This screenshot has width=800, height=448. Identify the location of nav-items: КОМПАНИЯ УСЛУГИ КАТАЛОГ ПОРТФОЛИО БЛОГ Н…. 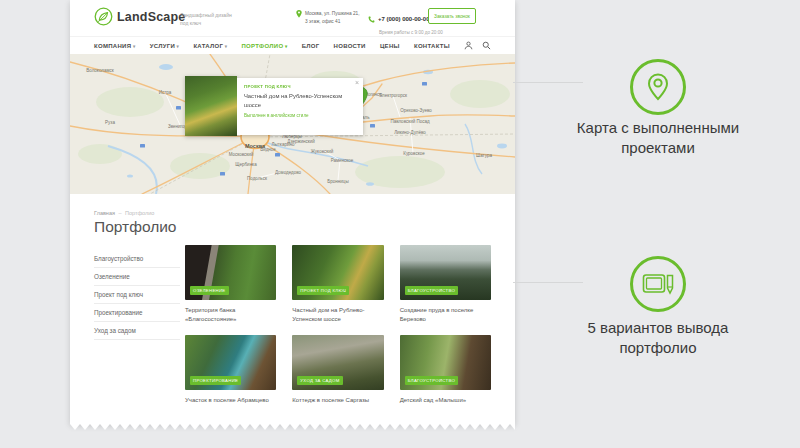
(272, 46).